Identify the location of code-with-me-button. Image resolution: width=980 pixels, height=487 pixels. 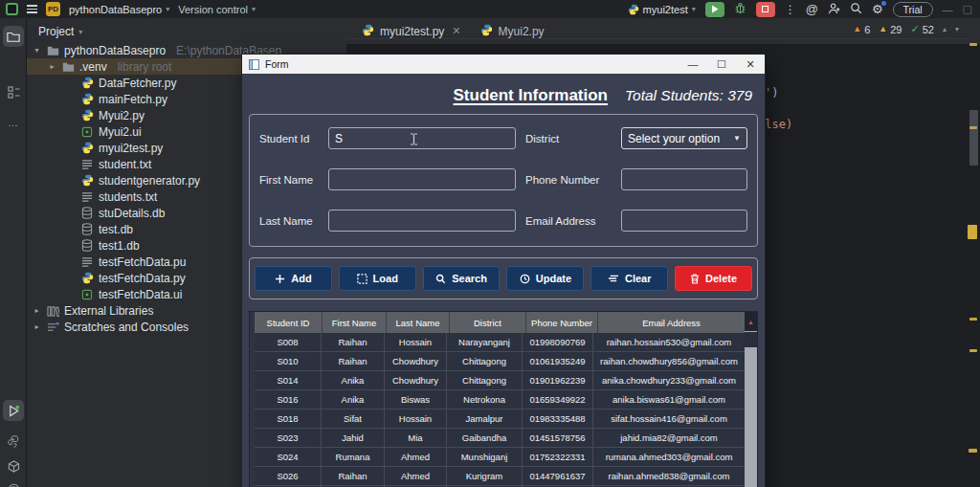
(835, 10).